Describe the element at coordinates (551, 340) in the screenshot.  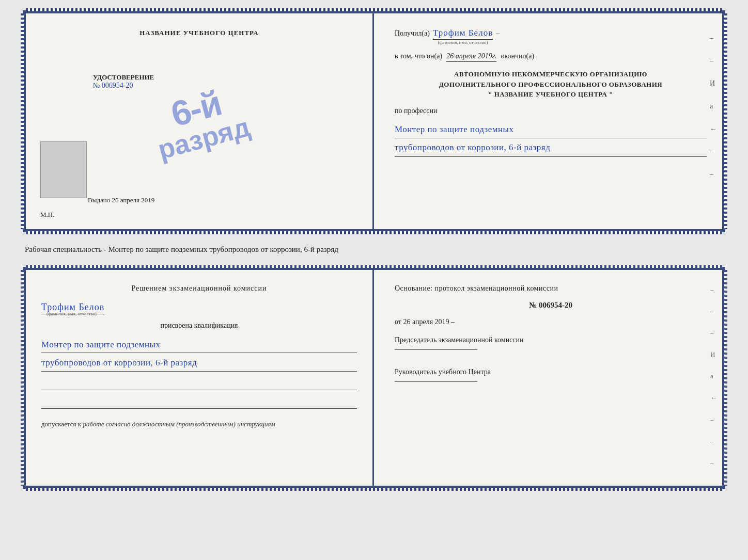
I see `predsedatel-label: Председатель экзаменационной комиссии` at that location.